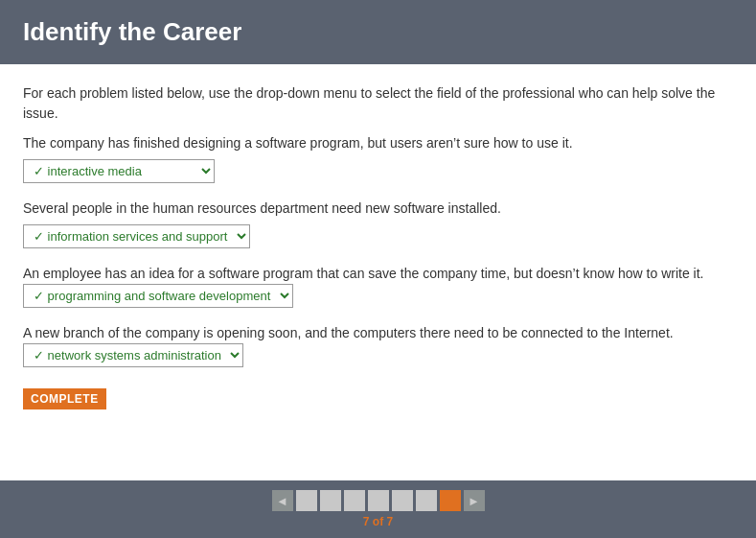 Image resolution: width=756 pixels, height=538 pixels. Describe the element at coordinates (378, 33) in the screenshot. I see `page-title: Identify the Career` at that location.